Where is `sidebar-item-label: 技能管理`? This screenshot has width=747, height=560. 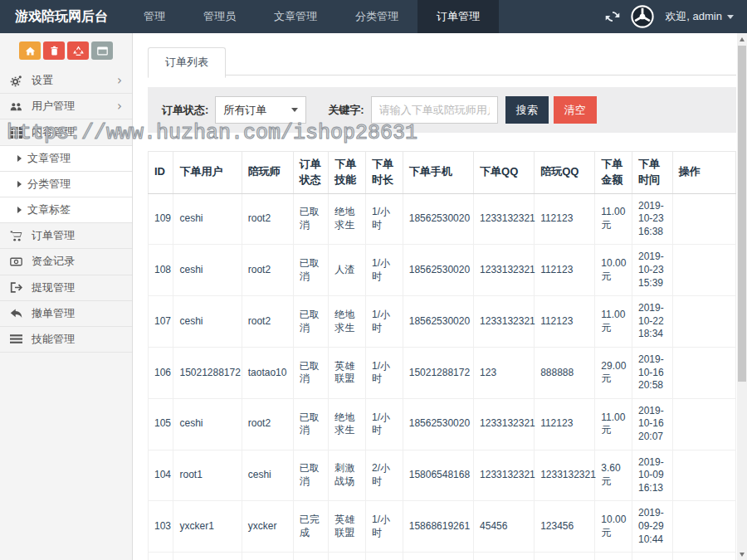
sidebar-item-label: 技能管理 is located at coordinates (53, 339).